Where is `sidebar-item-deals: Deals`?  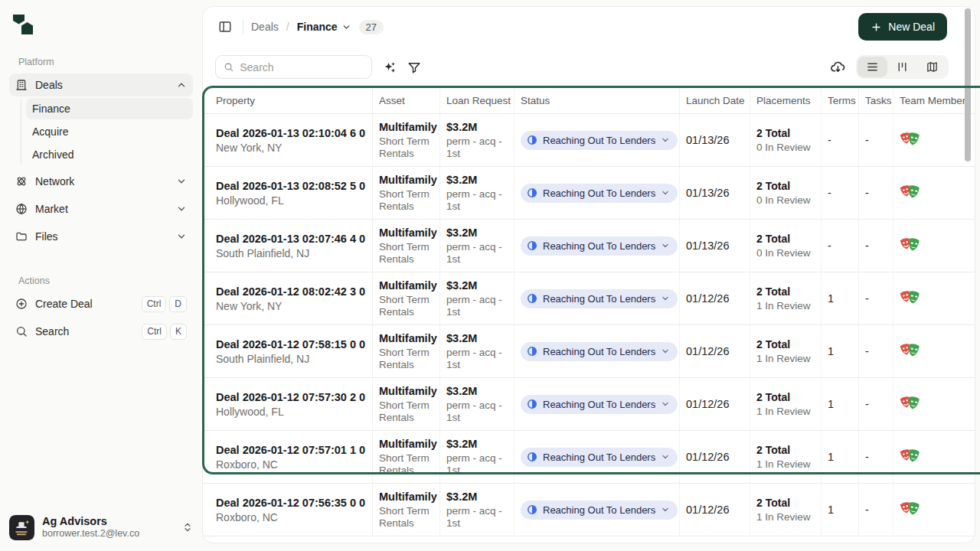
sidebar-item-deals: Deals is located at coordinates (101, 85).